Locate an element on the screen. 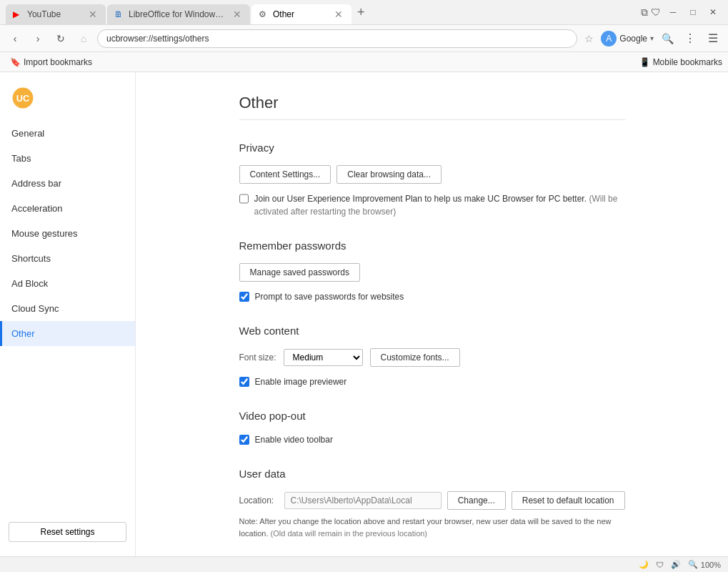 The height and width of the screenshot is (572, 728). zoom-status-item: 🔍 100% is located at coordinates (704, 565).